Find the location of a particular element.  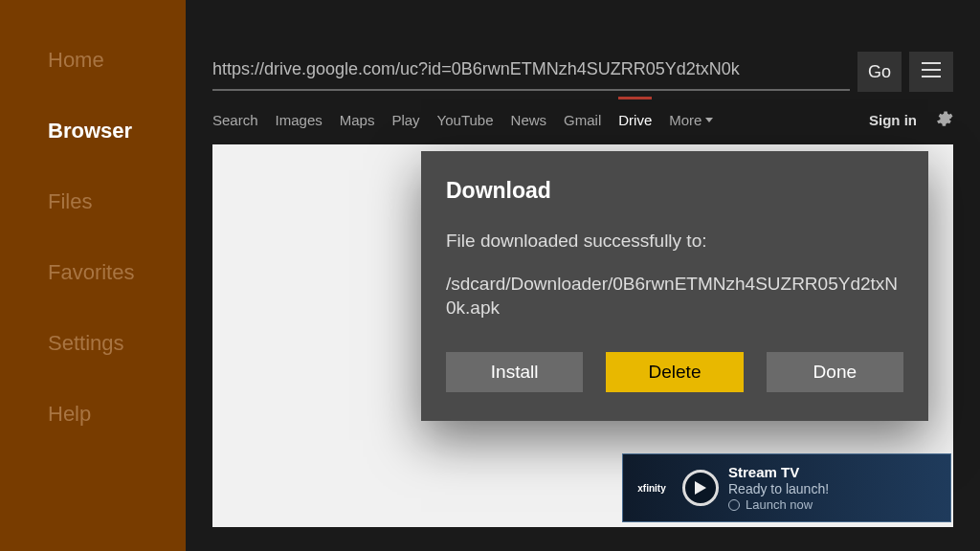

sidebar-item-home: Home is located at coordinates (117, 60).